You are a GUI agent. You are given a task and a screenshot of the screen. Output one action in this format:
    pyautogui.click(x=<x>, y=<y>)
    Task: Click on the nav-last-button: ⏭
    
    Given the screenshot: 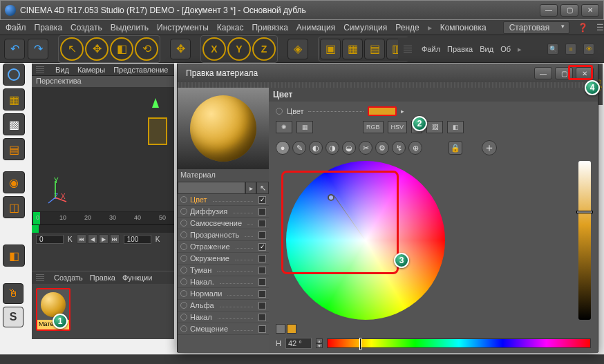 What is the action you would take?
    pyautogui.click(x=115, y=239)
    